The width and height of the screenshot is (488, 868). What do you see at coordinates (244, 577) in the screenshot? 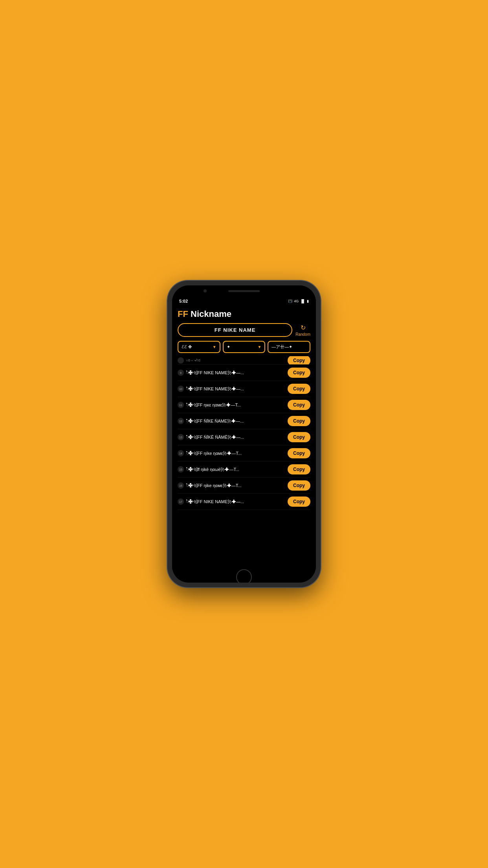
I see `home-indicator` at bounding box center [244, 577].